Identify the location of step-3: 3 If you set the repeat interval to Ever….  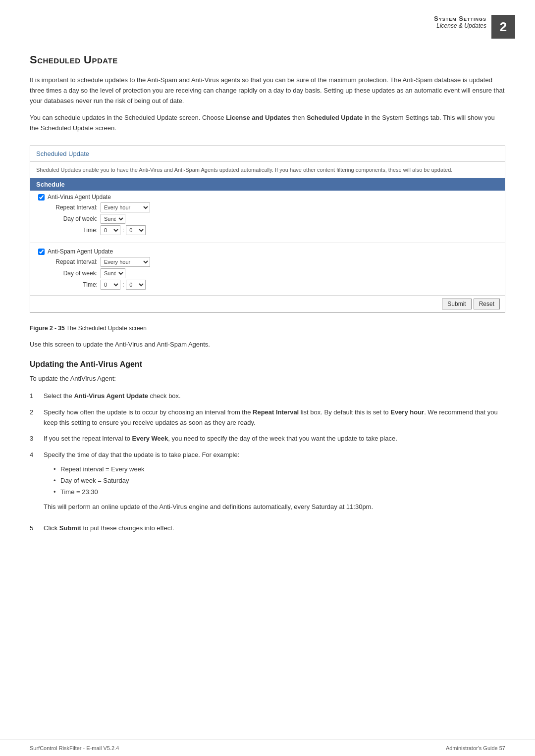
(268, 439).